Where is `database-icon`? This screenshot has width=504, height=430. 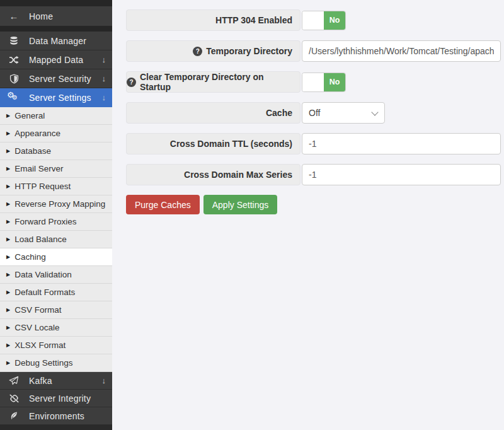
database-icon is located at coordinates (14, 41).